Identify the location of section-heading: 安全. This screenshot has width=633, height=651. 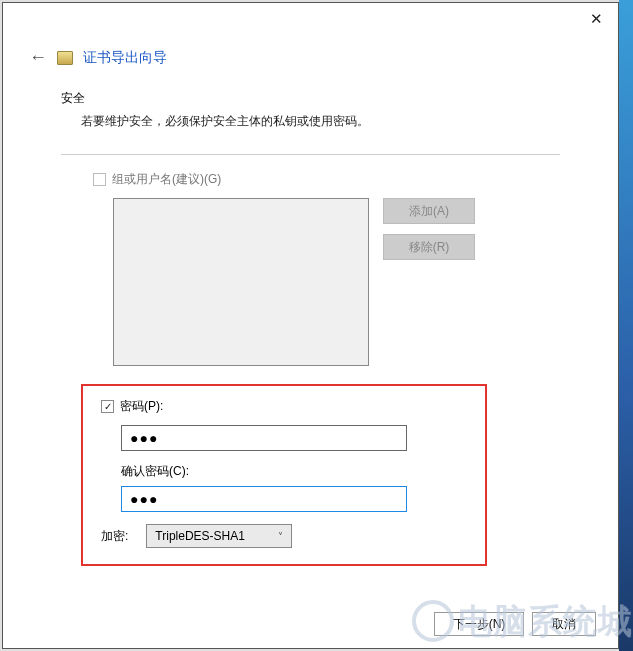
(310, 98).